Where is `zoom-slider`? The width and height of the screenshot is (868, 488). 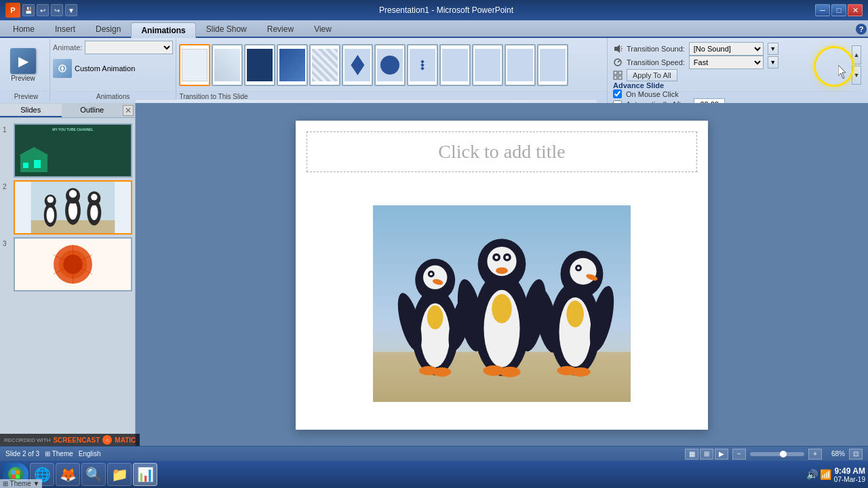 zoom-slider is located at coordinates (777, 454).